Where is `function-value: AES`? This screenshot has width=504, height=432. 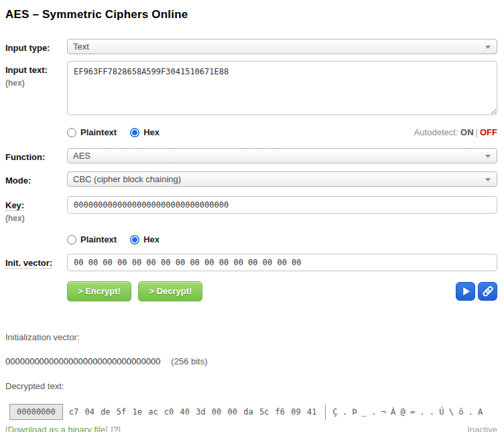 function-value: AES is located at coordinates (82, 155).